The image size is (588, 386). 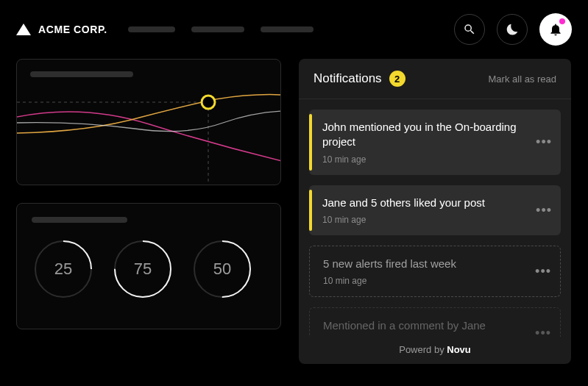 What do you see at coordinates (397, 79) in the screenshot?
I see `notifications-count-badge: 2` at bounding box center [397, 79].